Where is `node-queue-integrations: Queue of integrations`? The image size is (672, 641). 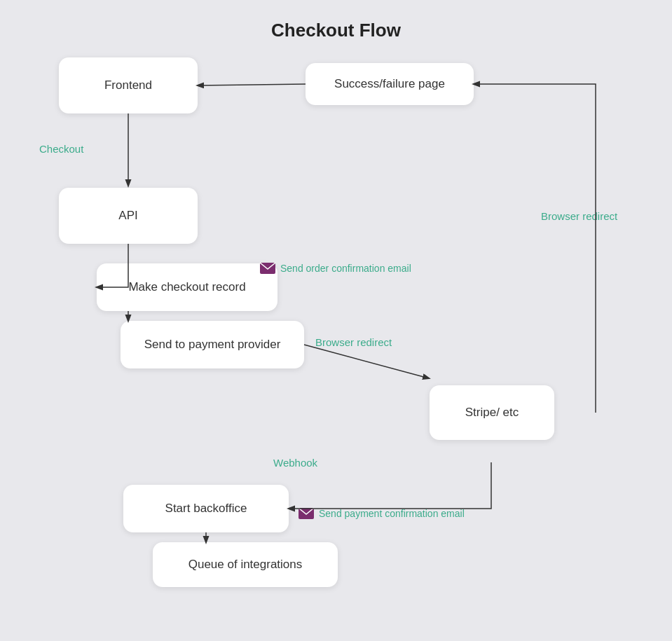 node-queue-integrations: Queue of integrations is located at coordinates (245, 565).